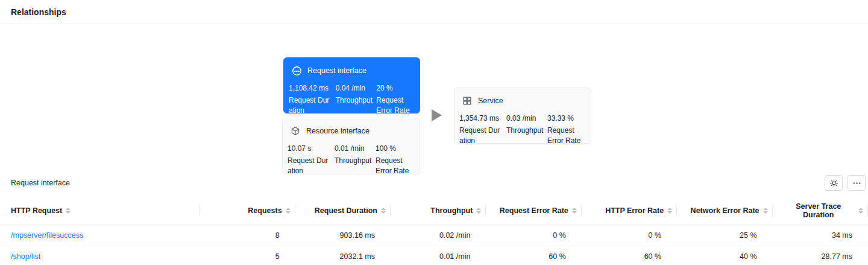 The image size is (868, 265). Describe the element at coordinates (438, 235) in the screenshot. I see `metric-cell: 0.02 /min` at that location.